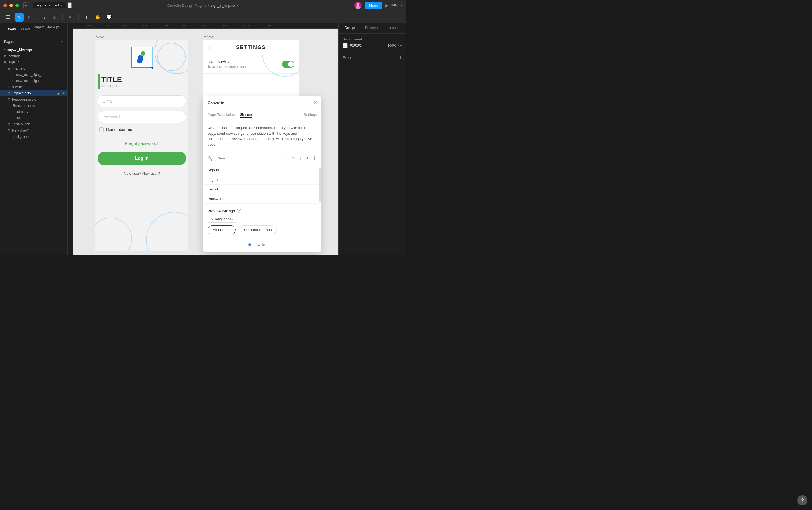  I want to click on new-tab-button: +, so click(70, 5).